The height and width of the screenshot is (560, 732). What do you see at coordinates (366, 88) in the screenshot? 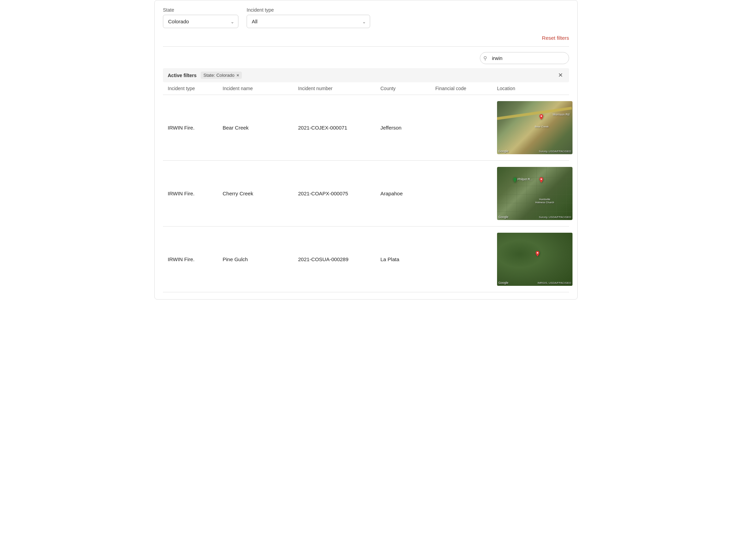
I see `table-header: Incident type Incident name Incident num…` at bounding box center [366, 88].